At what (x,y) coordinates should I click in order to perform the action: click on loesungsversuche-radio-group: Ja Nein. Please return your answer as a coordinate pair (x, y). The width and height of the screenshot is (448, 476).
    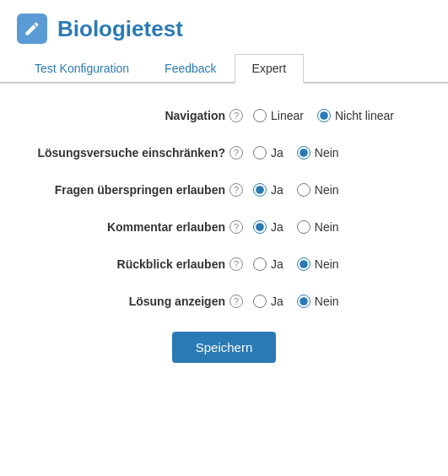
    Looking at the image, I should click on (334, 153).